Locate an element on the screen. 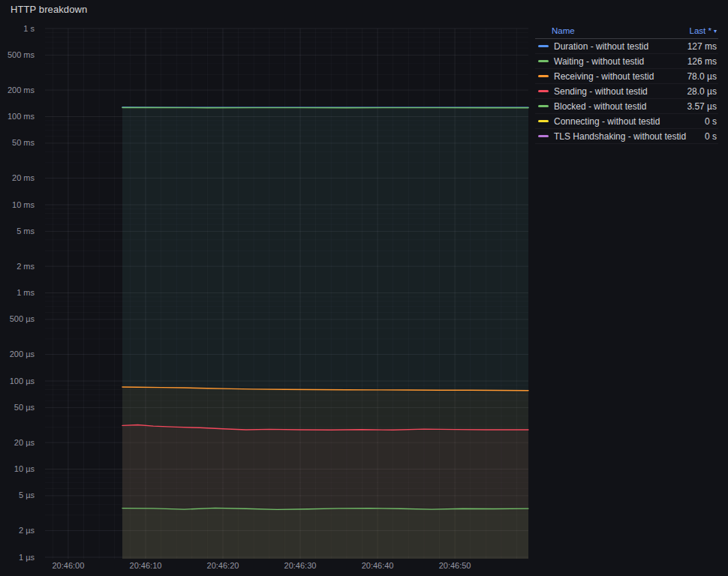  legend-series-label: TLS Handshaking - without testid is located at coordinates (620, 136).